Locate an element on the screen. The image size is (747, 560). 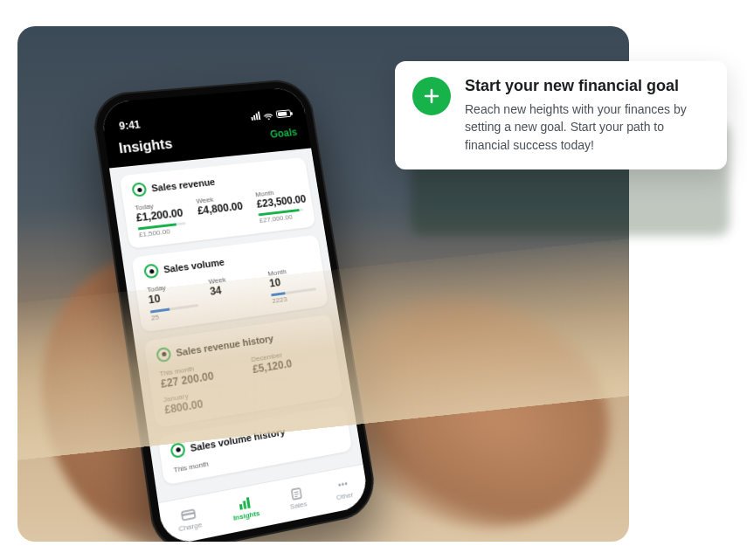
tab-label: Sales is located at coordinates (299, 505).